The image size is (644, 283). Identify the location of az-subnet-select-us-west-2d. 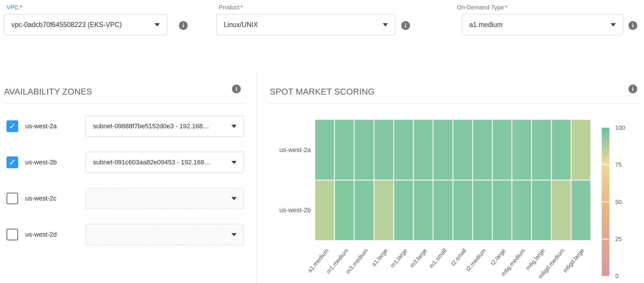
(165, 235).